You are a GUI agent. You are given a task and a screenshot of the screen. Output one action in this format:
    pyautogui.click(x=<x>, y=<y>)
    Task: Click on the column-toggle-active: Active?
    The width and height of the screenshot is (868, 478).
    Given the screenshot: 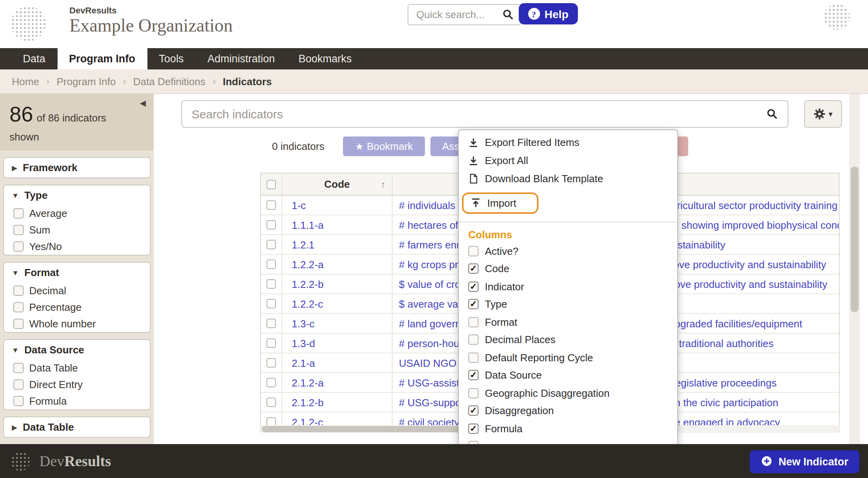 What is the action you would take?
    pyautogui.click(x=568, y=251)
    